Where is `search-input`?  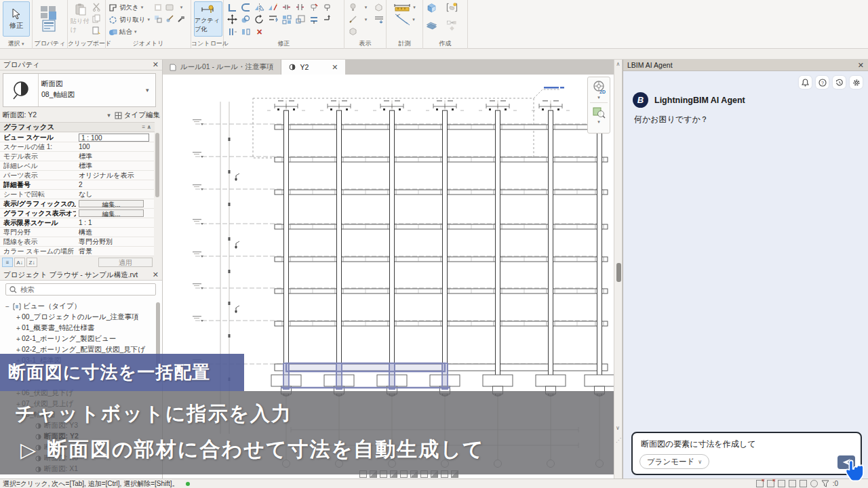
search-input is located at coordinates (78, 289).